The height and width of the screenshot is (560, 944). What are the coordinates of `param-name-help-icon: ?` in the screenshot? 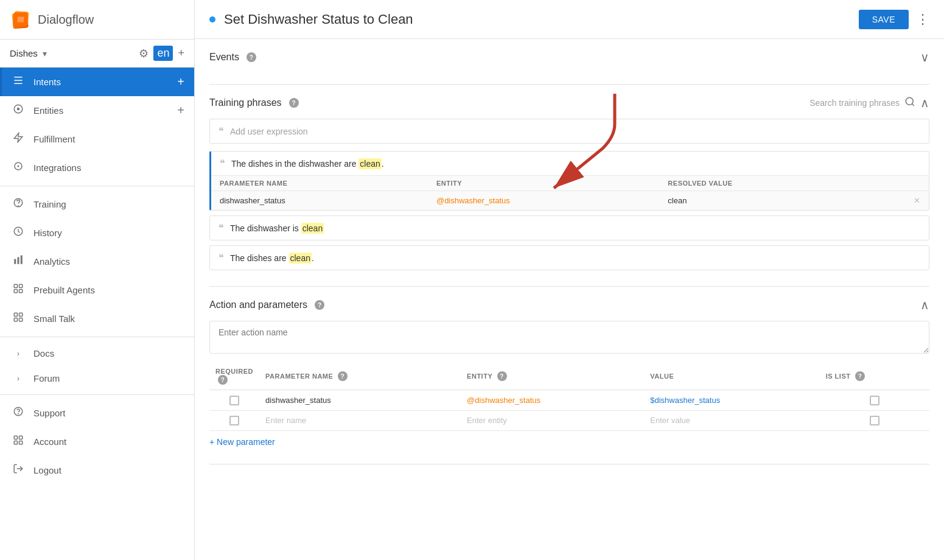 It's located at (343, 376).